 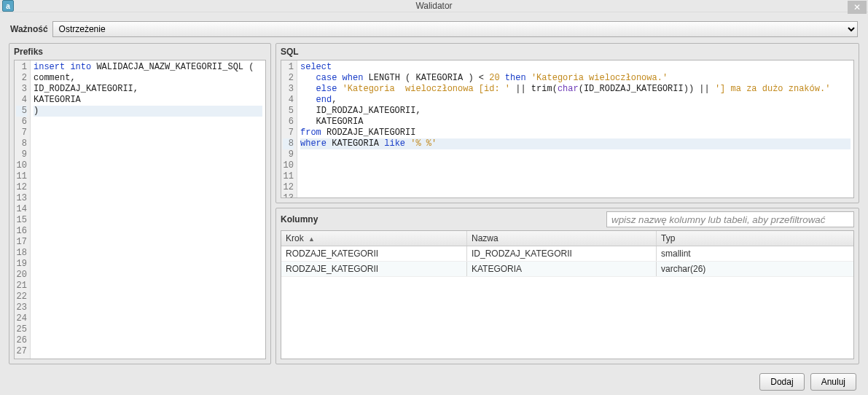 I want to click on cell-typ: smallint, so click(x=755, y=254).